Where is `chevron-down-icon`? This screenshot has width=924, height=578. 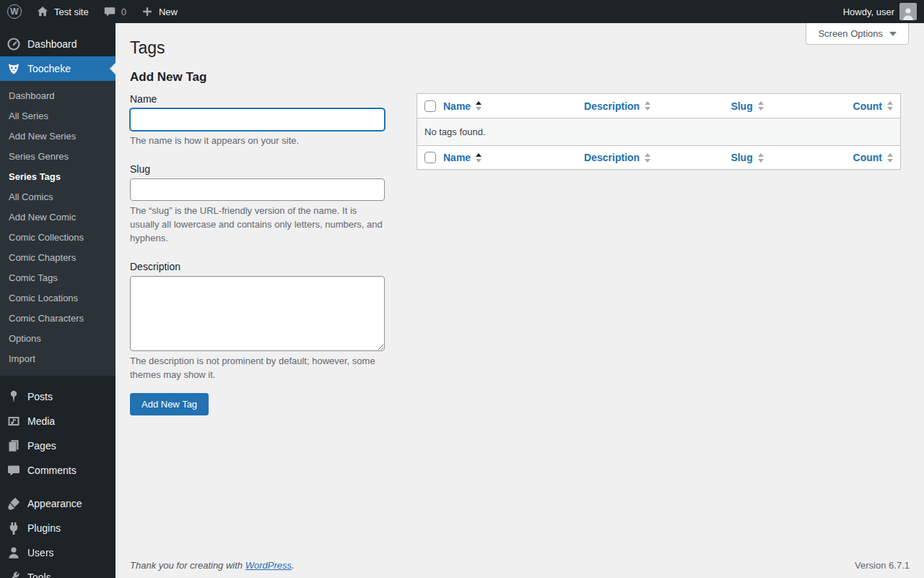 chevron-down-icon is located at coordinates (893, 34).